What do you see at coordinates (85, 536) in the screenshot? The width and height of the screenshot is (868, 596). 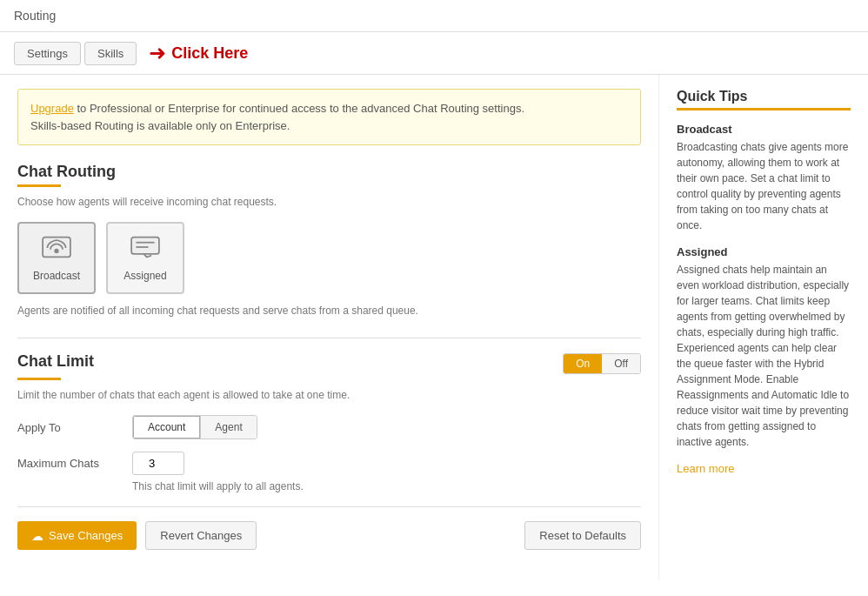 I see `save-label: Save Changes` at bounding box center [85, 536].